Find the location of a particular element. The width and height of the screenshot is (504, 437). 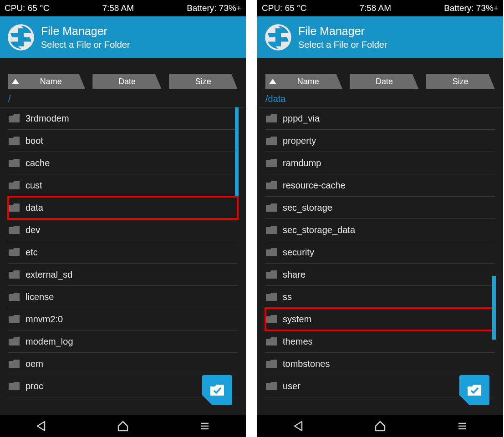

list-item: sec_storage_data is located at coordinates (380, 230).